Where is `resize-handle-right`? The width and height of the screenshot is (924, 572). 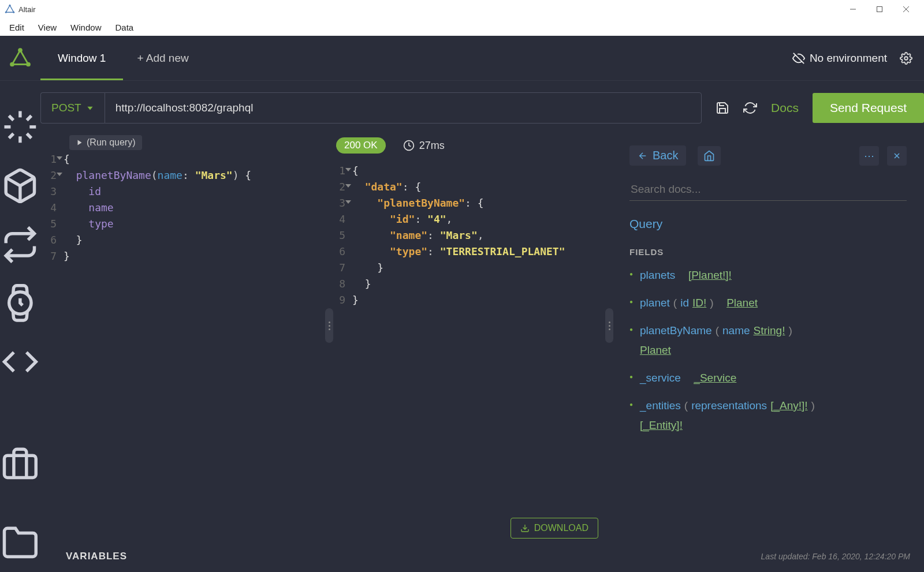 resize-handle-right is located at coordinates (609, 326).